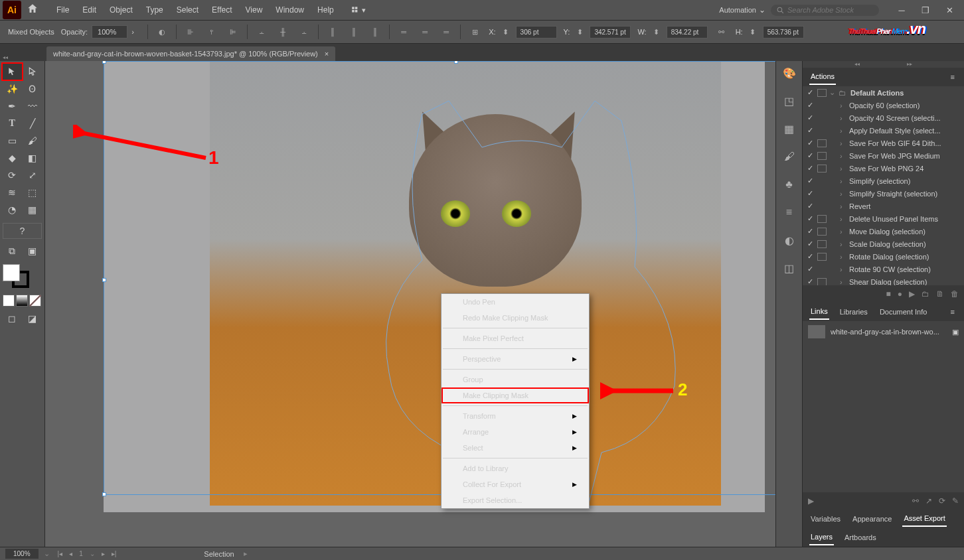 The image size is (964, 560). Describe the element at coordinates (19, 277) in the screenshot. I see `fill-stroke-swatch` at that location.